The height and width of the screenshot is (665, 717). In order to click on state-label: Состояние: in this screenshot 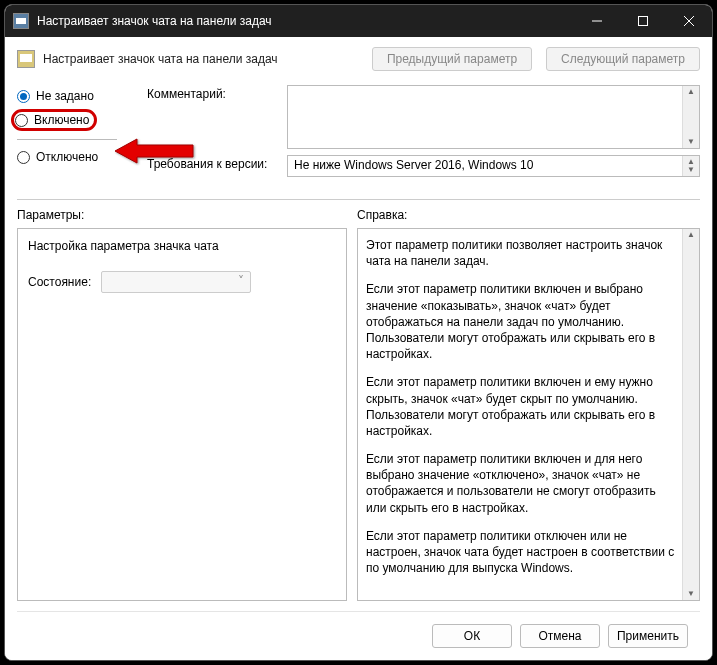, I will do `click(60, 282)`.